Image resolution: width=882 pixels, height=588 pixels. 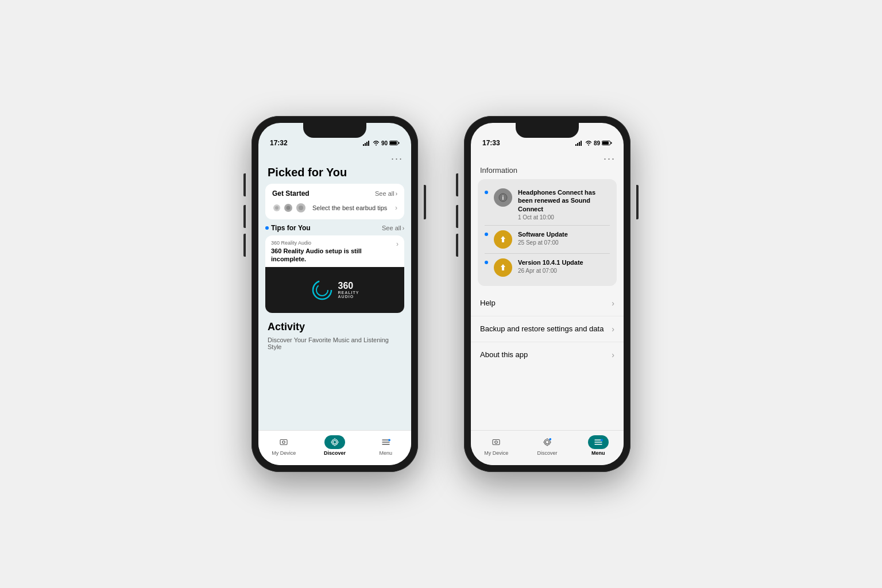 What do you see at coordinates (564, 217) in the screenshot?
I see `info-date-1: 1 Oct at 10:00` at bounding box center [564, 217].